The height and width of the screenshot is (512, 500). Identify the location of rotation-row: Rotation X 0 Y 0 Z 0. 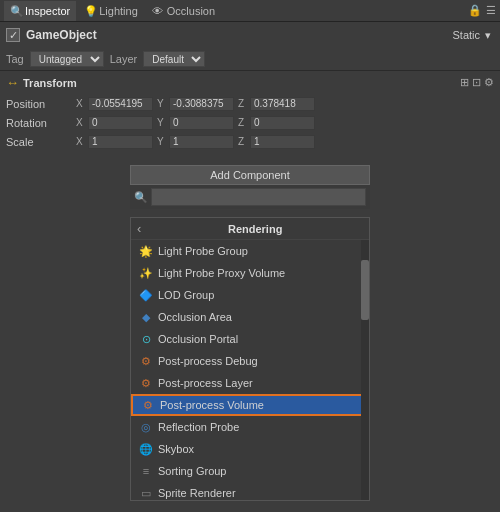
(250, 122).